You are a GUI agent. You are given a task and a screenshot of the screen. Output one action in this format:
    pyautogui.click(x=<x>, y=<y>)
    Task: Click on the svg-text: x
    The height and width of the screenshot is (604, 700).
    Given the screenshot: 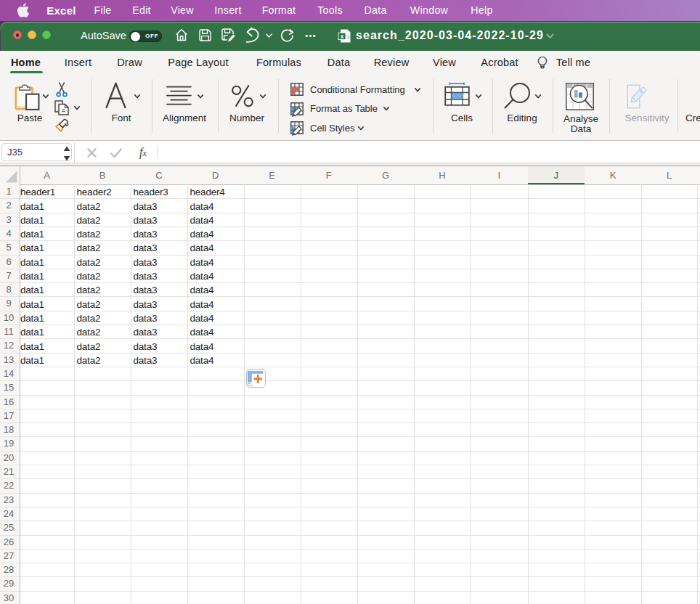 What is the action you would take?
    pyautogui.click(x=343, y=36)
    